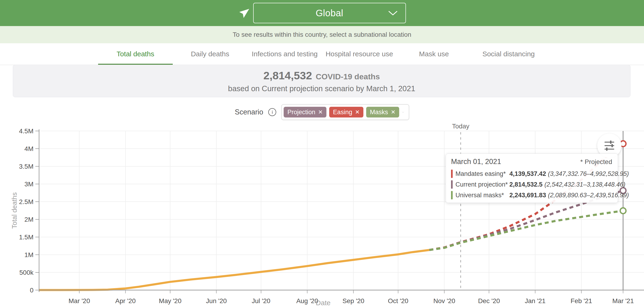  I want to click on summary-headline: 2,814,532 COVID-19 deaths, so click(322, 76).